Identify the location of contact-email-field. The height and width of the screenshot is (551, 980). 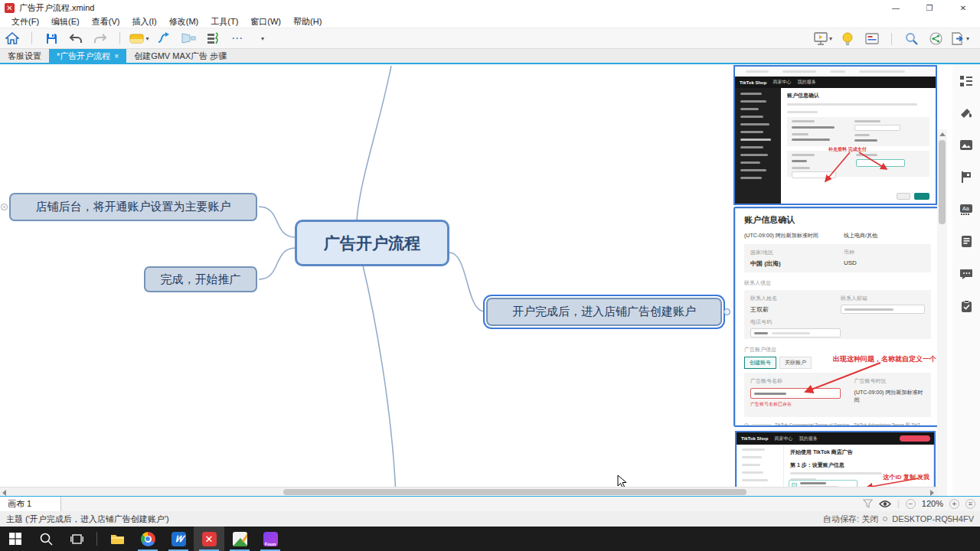
(883, 309).